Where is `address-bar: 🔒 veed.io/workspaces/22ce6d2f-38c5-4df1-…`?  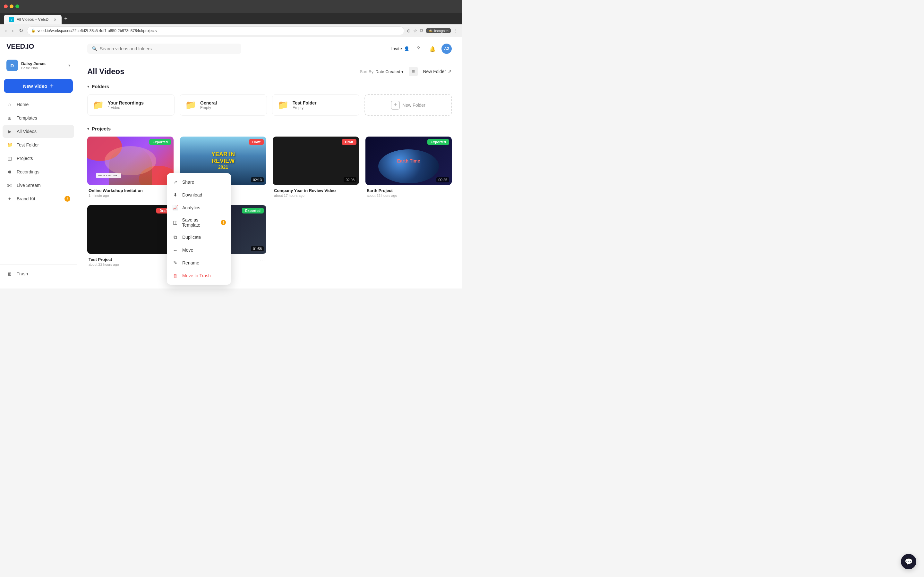
address-bar: 🔒 veed.io/workspaces/22ce6d2f-38c5-4df1-… is located at coordinates (216, 31).